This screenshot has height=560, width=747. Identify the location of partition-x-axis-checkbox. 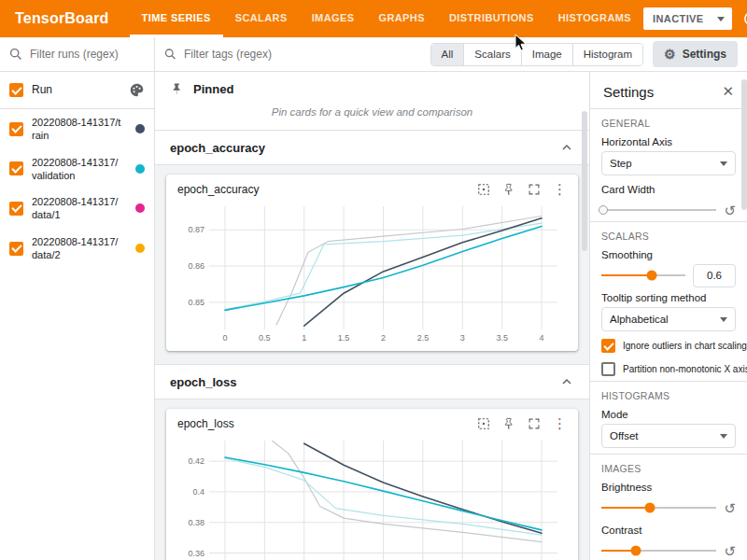
(609, 370).